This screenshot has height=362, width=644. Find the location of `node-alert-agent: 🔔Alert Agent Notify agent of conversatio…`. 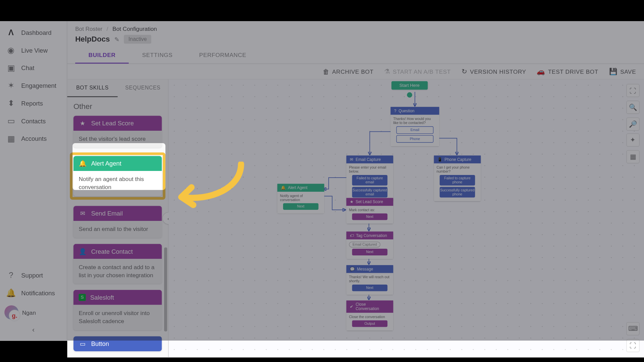

node-alert-agent: 🔔Alert Agent Notify agent of conversatio… is located at coordinates (301, 199).